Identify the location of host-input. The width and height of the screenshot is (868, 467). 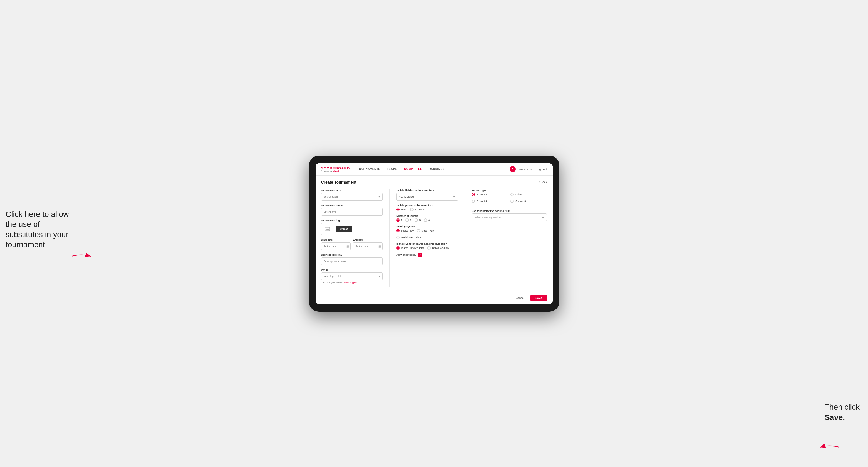
(352, 197).